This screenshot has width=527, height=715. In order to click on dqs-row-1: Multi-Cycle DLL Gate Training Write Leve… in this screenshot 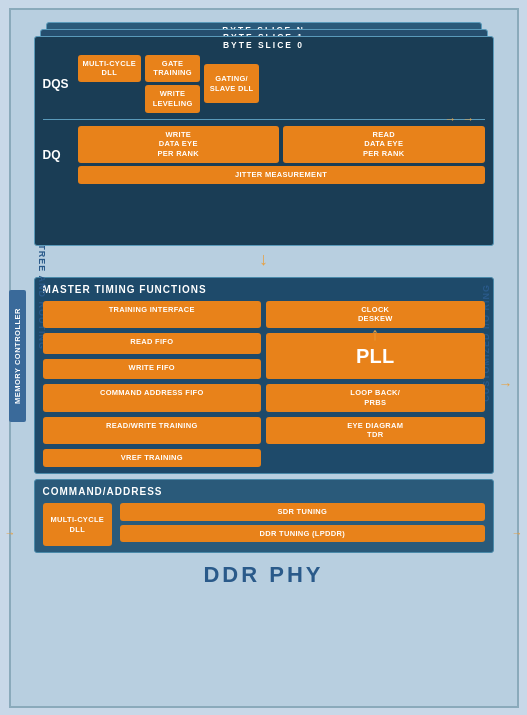, I will do `click(282, 84)`.